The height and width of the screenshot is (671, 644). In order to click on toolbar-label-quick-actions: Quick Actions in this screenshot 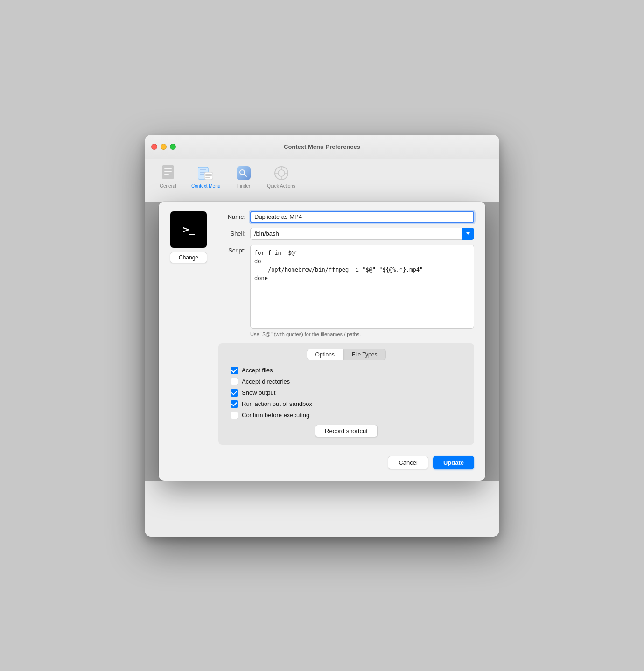, I will do `click(281, 186)`.